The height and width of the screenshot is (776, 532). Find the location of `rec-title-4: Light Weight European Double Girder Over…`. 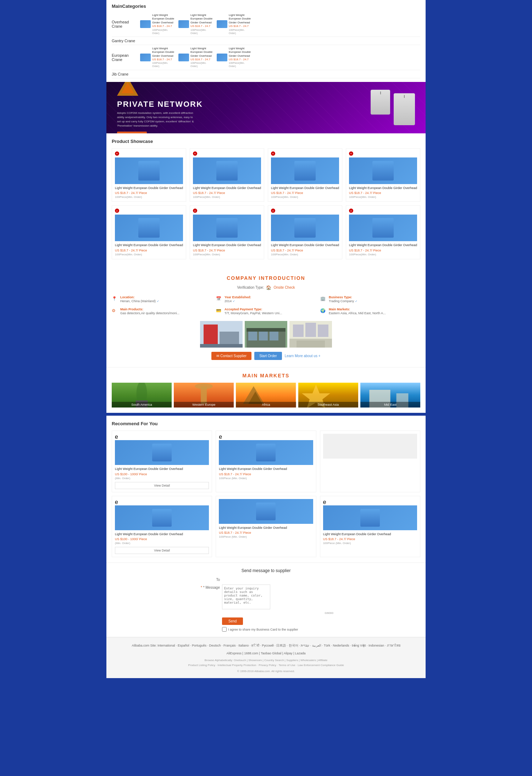

rec-title-4: Light Weight European Double Girder Over… is located at coordinates (162, 534).